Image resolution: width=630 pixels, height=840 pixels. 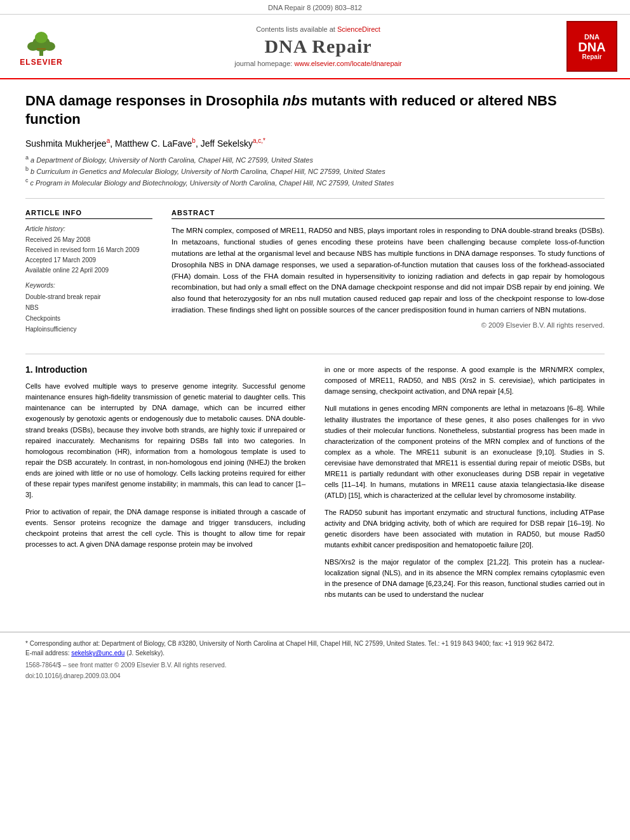 I want to click on journal-center: Contents lists available at ScienceDirec…, so click(x=318, y=46).